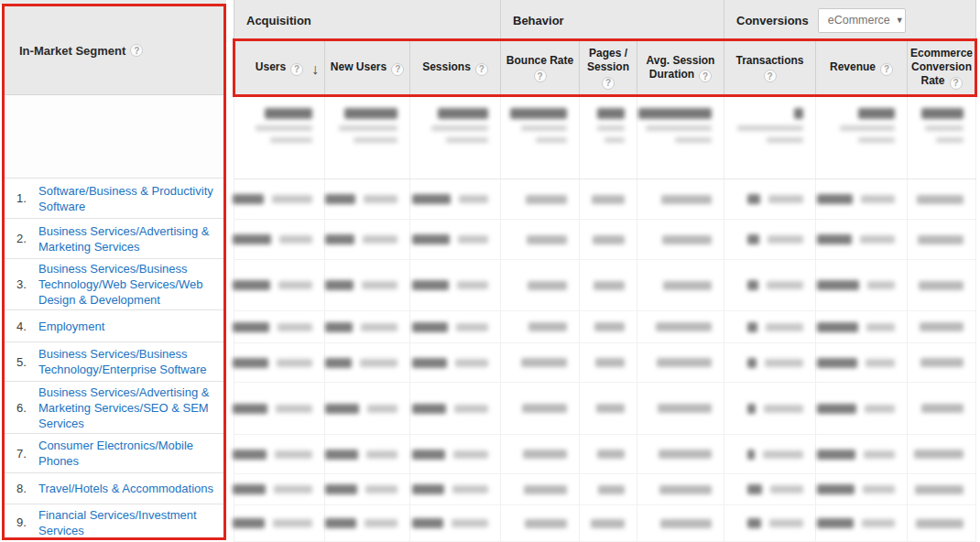  I want to click on column-header-line: Transactions, so click(769, 60).